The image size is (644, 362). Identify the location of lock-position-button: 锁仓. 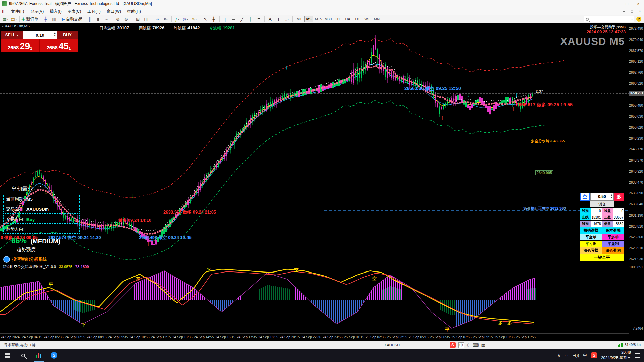
(602, 204).